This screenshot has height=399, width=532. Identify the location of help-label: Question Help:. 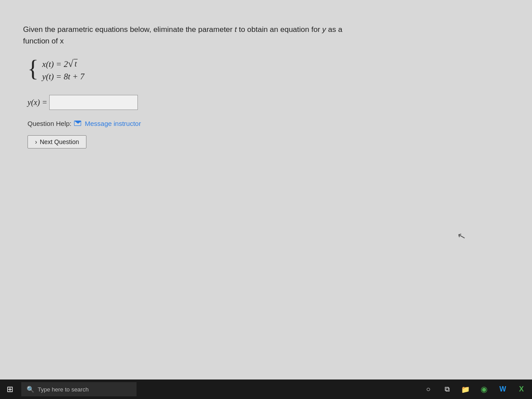
(50, 123).